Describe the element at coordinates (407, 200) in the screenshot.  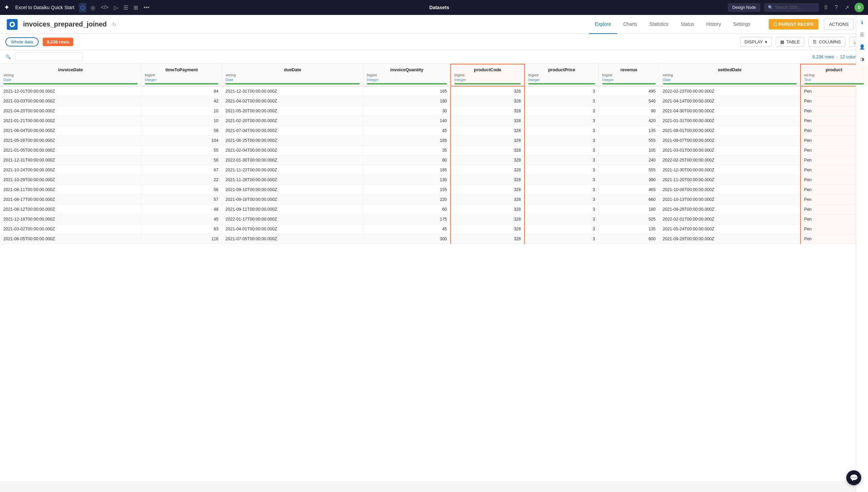
I see `cell-invoiceQuantity-11: 220` at that location.